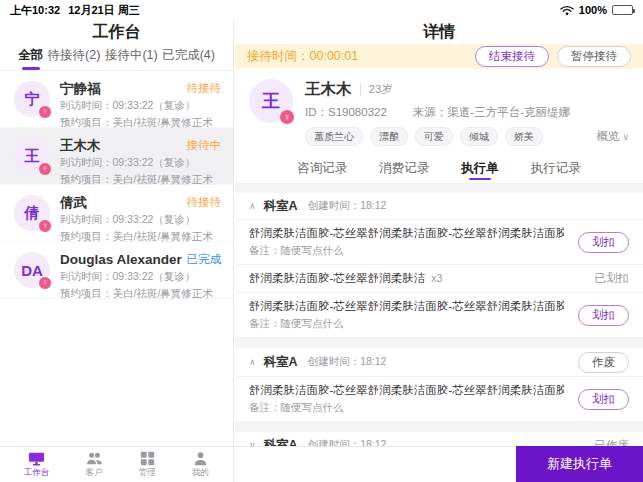 The width and height of the screenshot is (643, 482). I want to click on item-name: 舒润柔肤洁面胶-芯丝翠舒润柔肤洁面胶-芯丝翠舒润柔肤洁面胶-芯丝翠, so click(406, 306).